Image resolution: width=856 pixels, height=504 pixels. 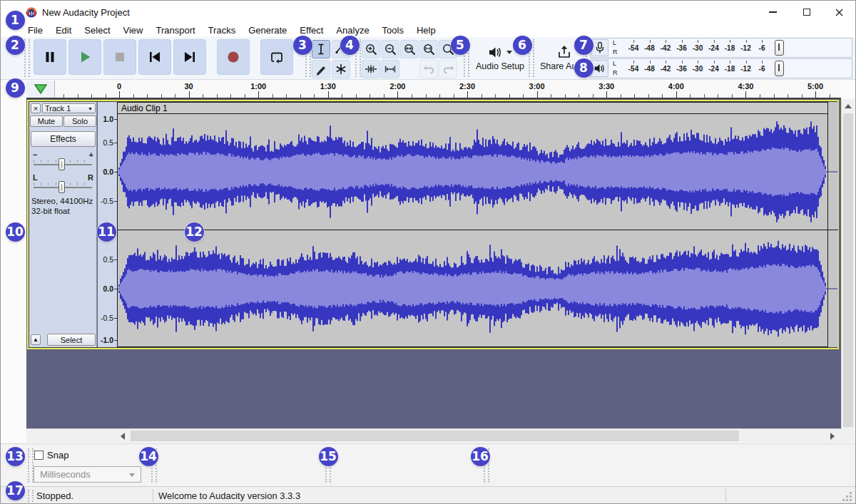 I want to click on select-caret-icon, so click(x=132, y=475).